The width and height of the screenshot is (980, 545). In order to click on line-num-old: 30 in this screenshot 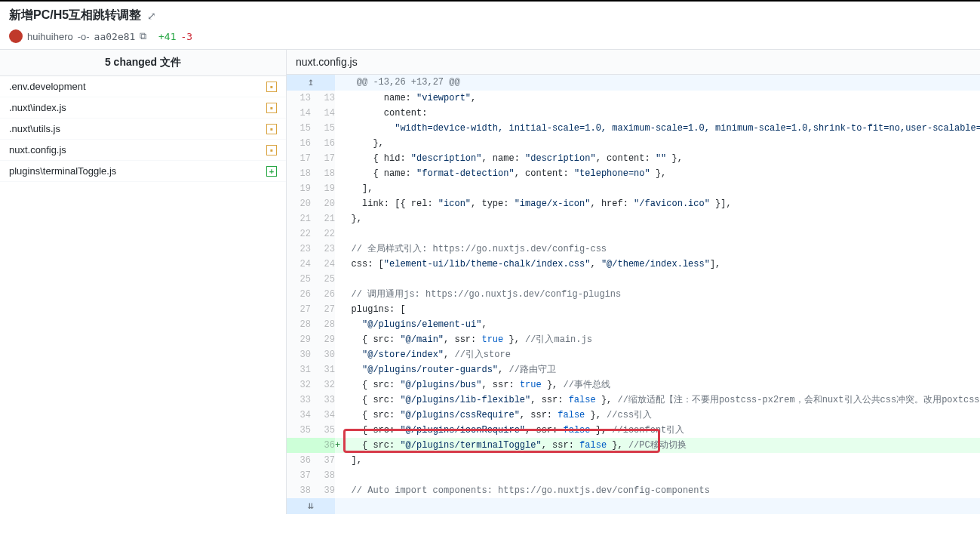, I will do `click(299, 355)`.